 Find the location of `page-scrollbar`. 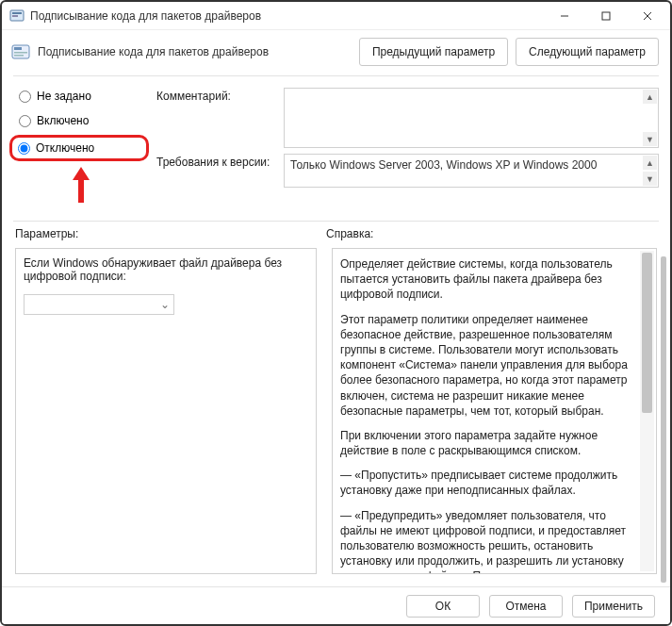

page-scrollbar is located at coordinates (664, 420).